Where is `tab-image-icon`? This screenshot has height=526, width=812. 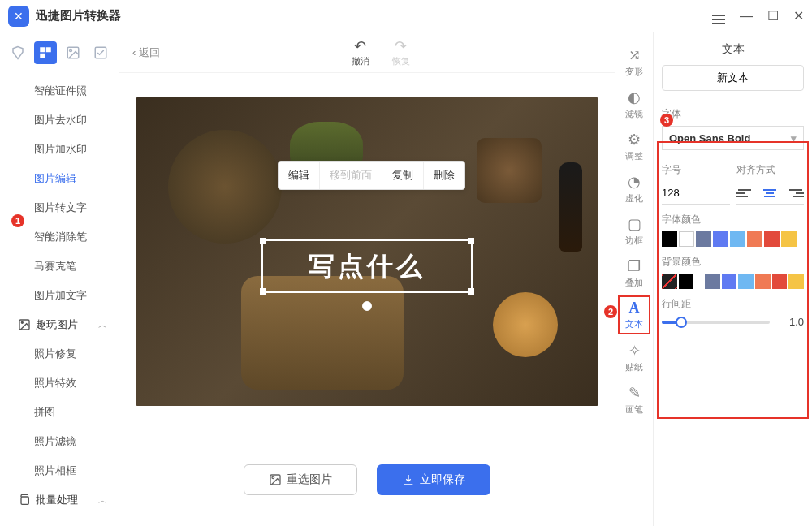 tab-image-icon is located at coordinates (73, 53).